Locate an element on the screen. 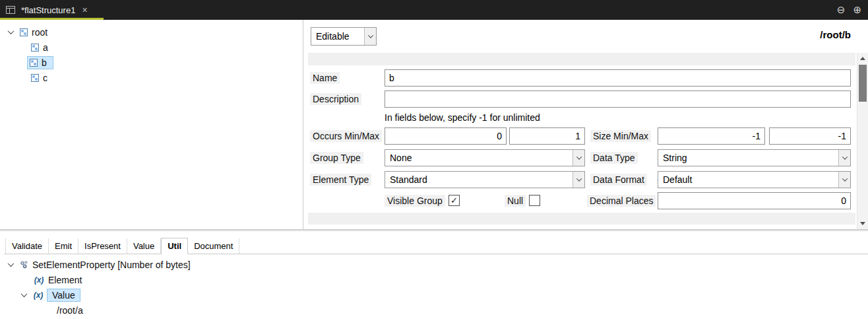  tree-node-label: c is located at coordinates (45, 78).